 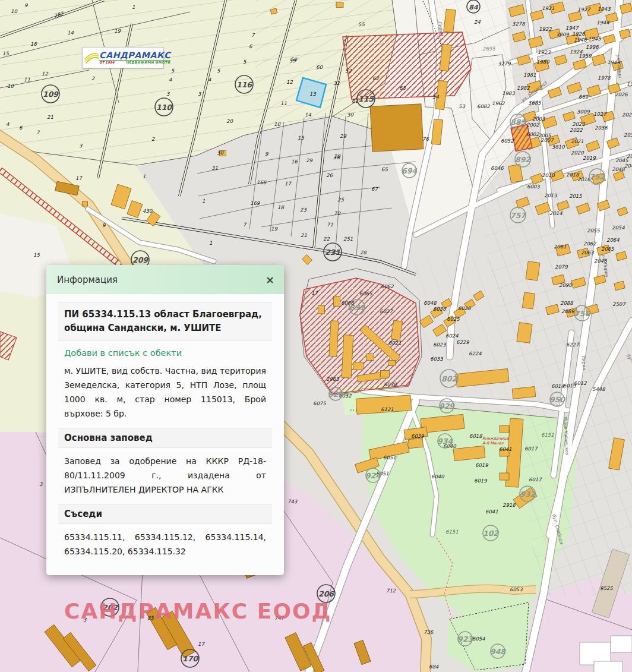 What do you see at coordinates (533, 187) in the screenshot?
I see `svg-text: 6003` at bounding box center [533, 187].